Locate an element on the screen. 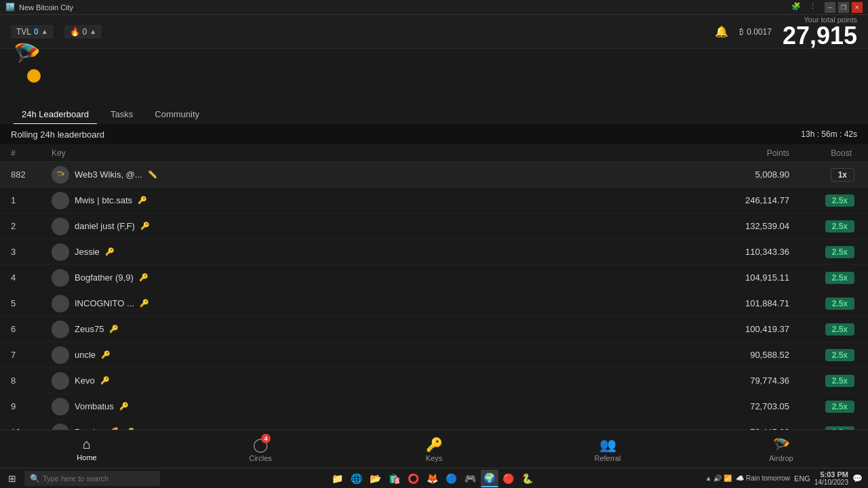 This screenshot has height=488, width=868. my-avatar: 🪂 is located at coordinates (60, 175).